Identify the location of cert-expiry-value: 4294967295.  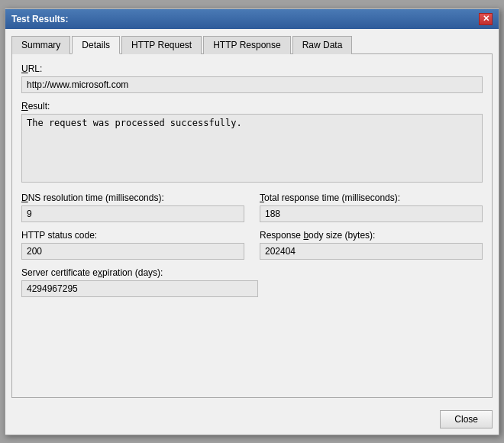
(140, 289).